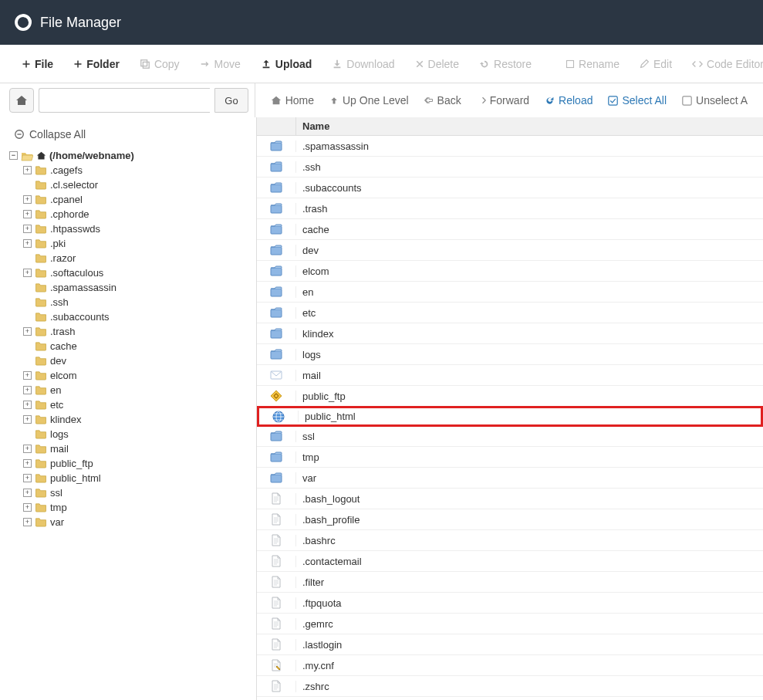  Describe the element at coordinates (292, 100) in the screenshot. I see `nav-home-button: Home` at that location.